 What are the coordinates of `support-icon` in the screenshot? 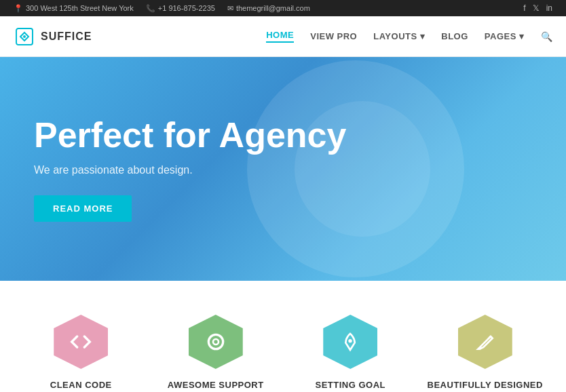 It's located at (216, 342).